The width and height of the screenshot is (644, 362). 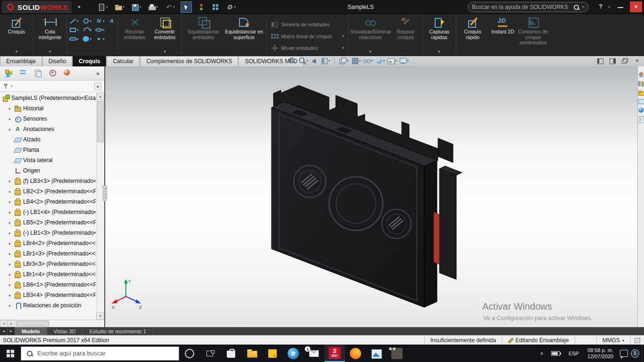 I want to click on new-document-button: ▾, so click(x=103, y=7).